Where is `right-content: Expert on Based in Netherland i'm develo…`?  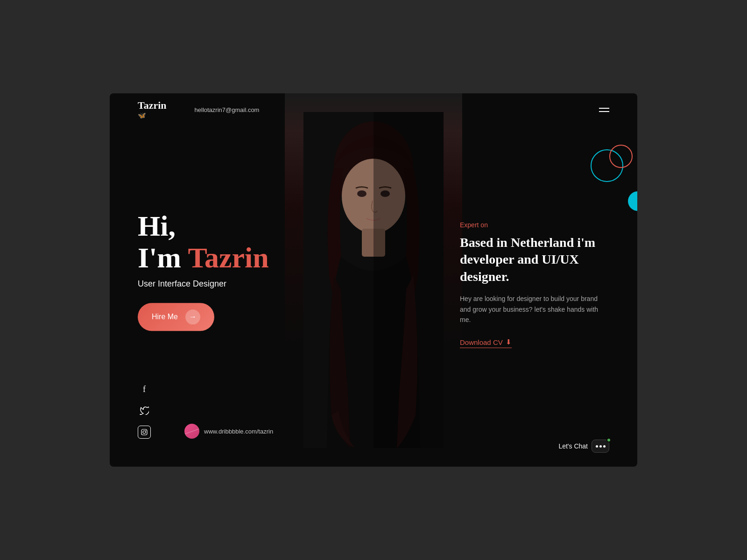 right-content: Expert on Based in Netherland i'm develo… is located at coordinates (535, 285).